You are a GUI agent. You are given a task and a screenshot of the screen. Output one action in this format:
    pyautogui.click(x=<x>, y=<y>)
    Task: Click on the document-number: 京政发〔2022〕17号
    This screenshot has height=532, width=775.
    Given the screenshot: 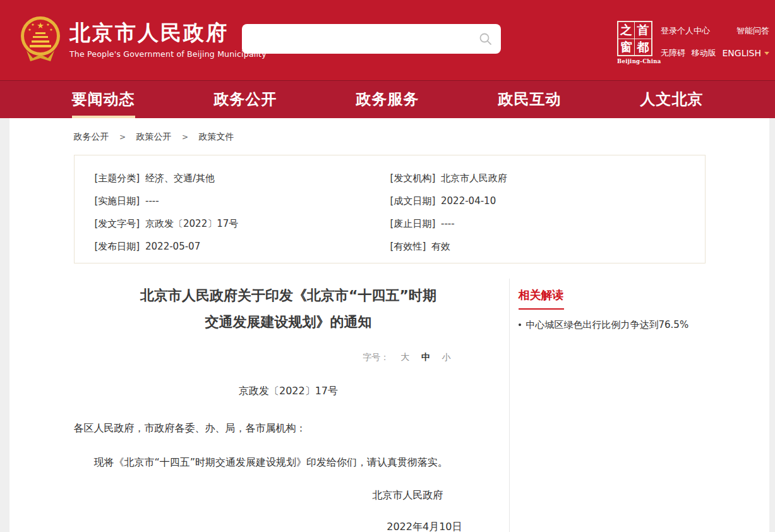 What is the action you would take?
    pyautogui.click(x=289, y=392)
    